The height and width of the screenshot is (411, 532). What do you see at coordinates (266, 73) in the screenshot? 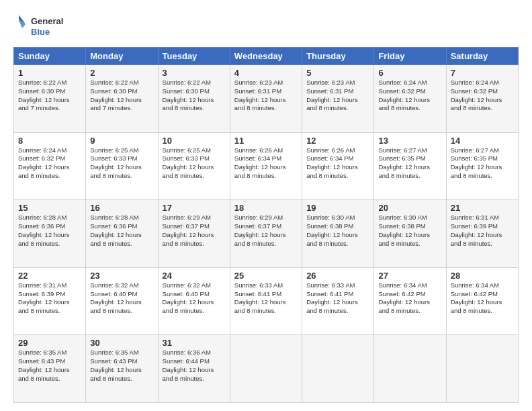
I see `day-number: 4` at bounding box center [266, 73].